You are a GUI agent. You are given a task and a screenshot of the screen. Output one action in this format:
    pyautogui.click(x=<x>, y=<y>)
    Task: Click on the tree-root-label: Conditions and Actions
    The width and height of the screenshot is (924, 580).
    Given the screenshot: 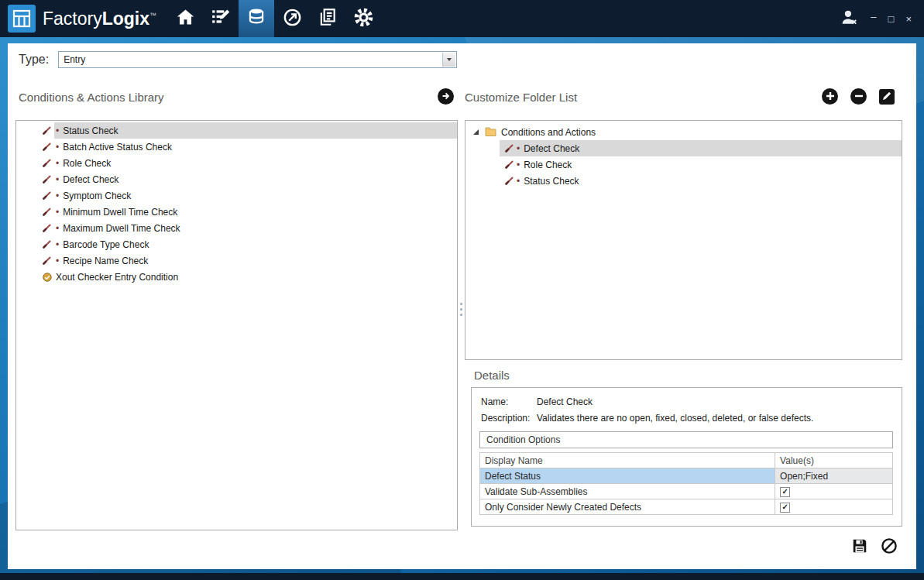 What is the action you would take?
    pyautogui.click(x=548, y=132)
    